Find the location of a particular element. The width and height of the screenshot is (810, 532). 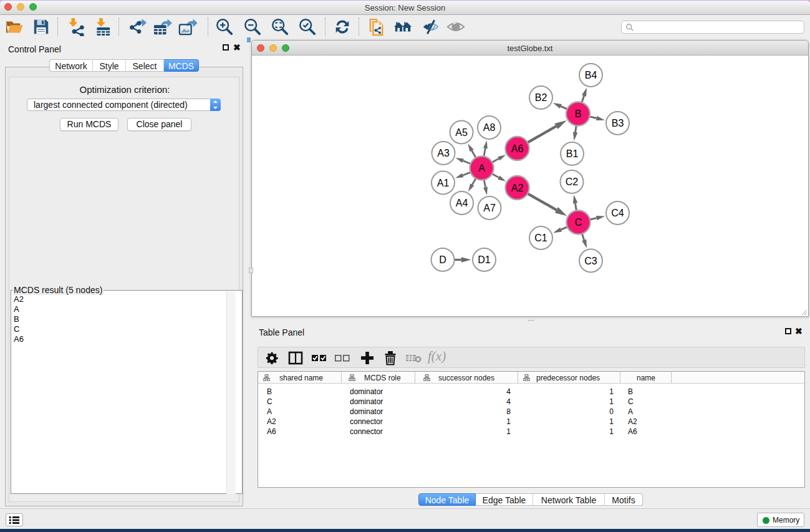

svg-text: D is located at coordinates (443, 259).